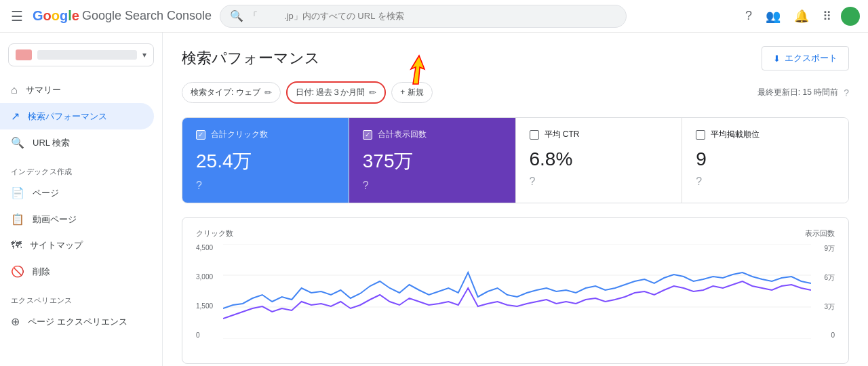 This screenshot has width=868, height=366. What do you see at coordinates (266, 160) in the screenshot?
I see `metric-card-clicks: ✓ 合計クリック数 25.4万 ?` at bounding box center [266, 160].